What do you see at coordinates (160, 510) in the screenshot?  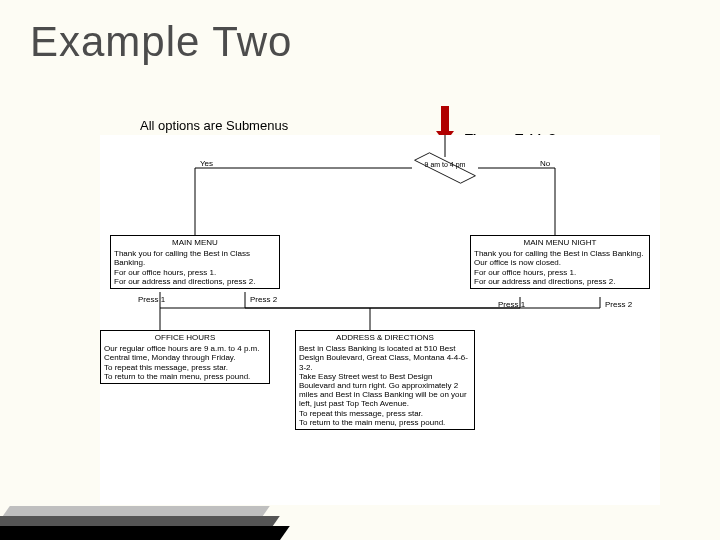 I see `slide-accent-icon` at bounding box center [160, 510].